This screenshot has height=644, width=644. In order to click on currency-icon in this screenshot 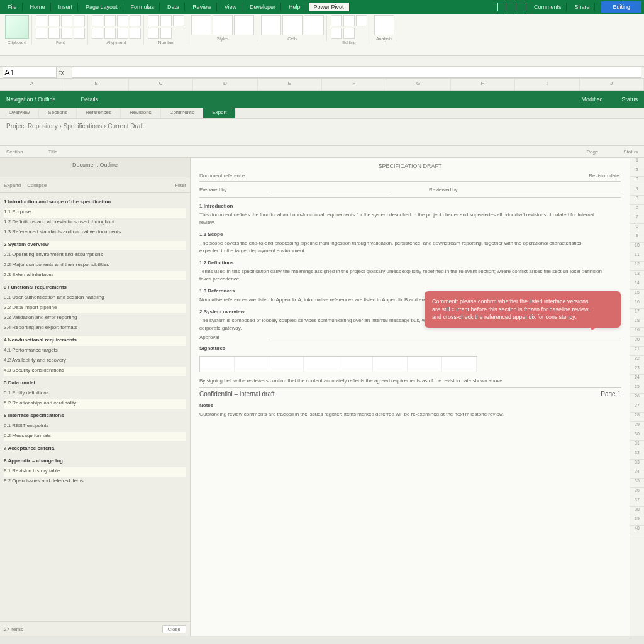, I will do `click(153, 21)`.